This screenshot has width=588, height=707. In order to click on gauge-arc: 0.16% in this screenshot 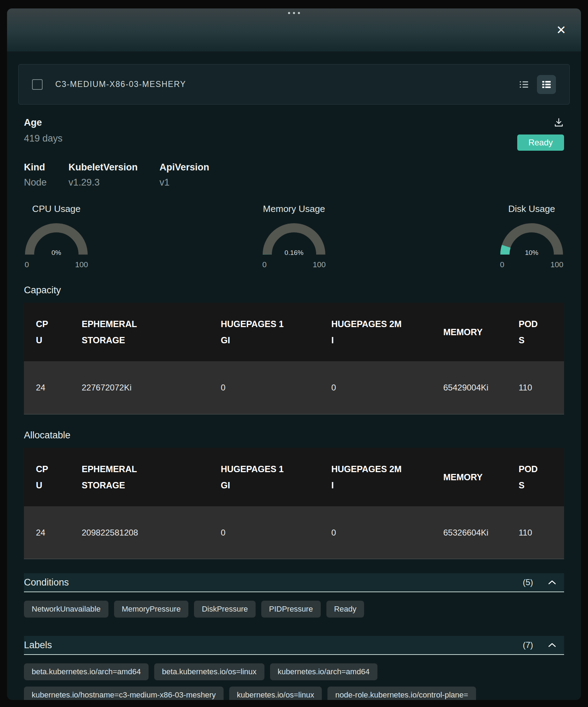, I will do `click(294, 239)`.